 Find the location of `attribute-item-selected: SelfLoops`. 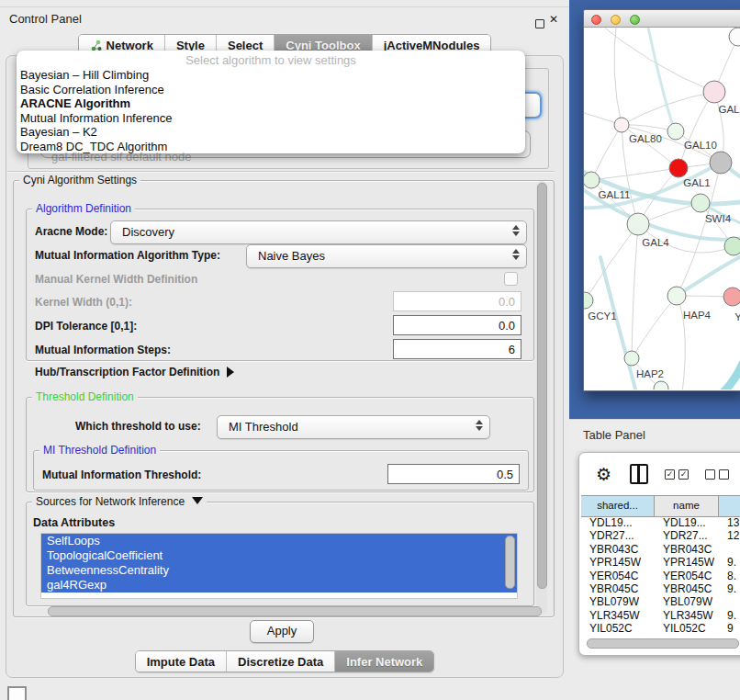

attribute-item-selected: SelfLoops is located at coordinates (279, 541).